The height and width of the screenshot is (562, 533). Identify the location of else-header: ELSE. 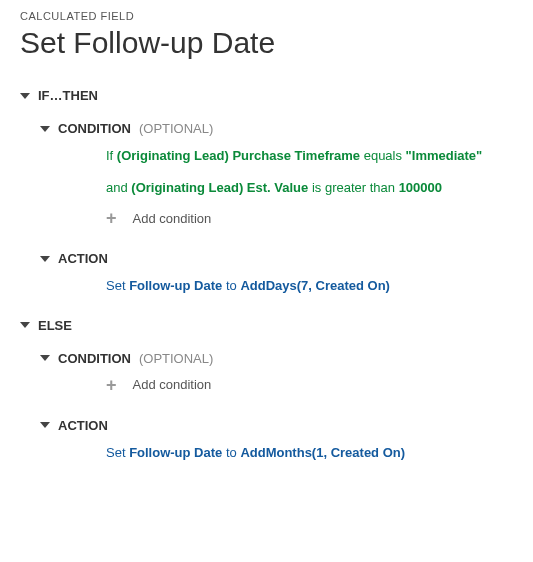
(266, 326).